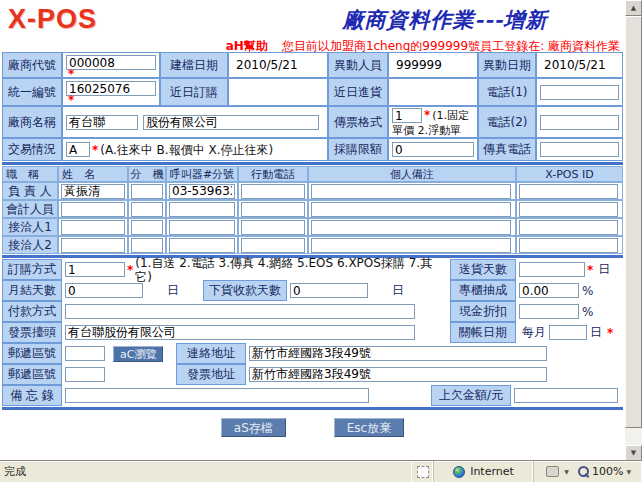 The height and width of the screenshot is (482, 642). What do you see at coordinates (596, 332) in the screenshot?
I see `closing-date-unit: 日` at bounding box center [596, 332].